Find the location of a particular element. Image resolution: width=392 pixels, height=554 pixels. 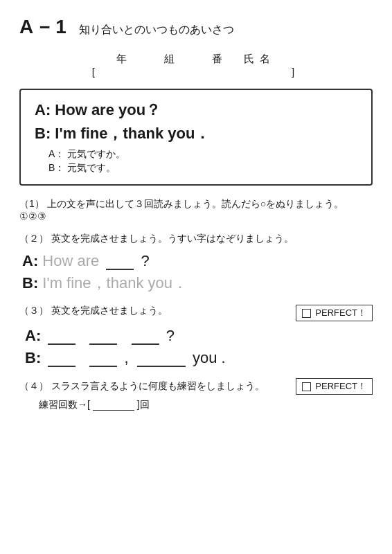

section-3-number: （３） is located at coordinates (34, 310).